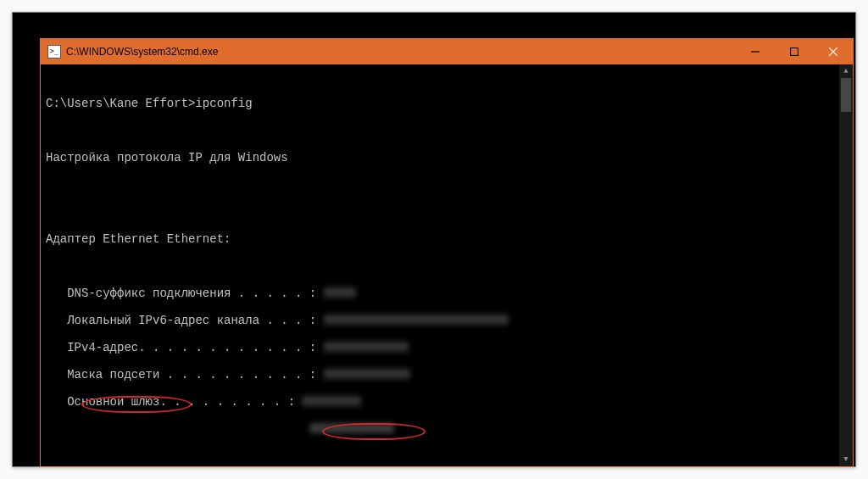 The height and width of the screenshot is (479, 868). I want to click on scroll-up-icon: ▲, so click(846, 71).